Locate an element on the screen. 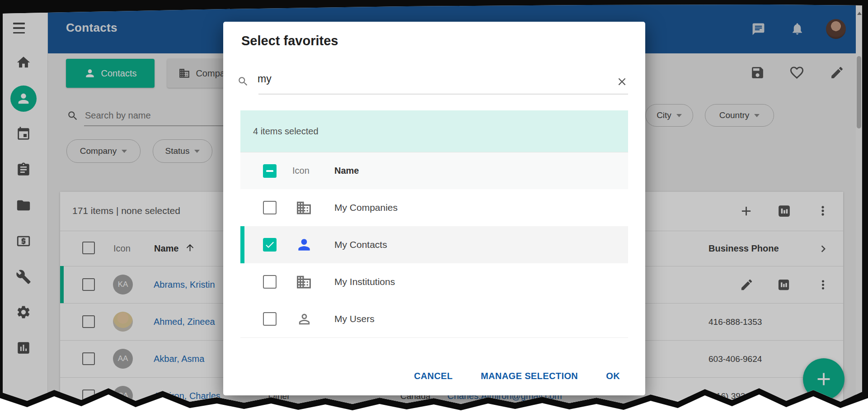  search-icon is located at coordinates (243, 81).